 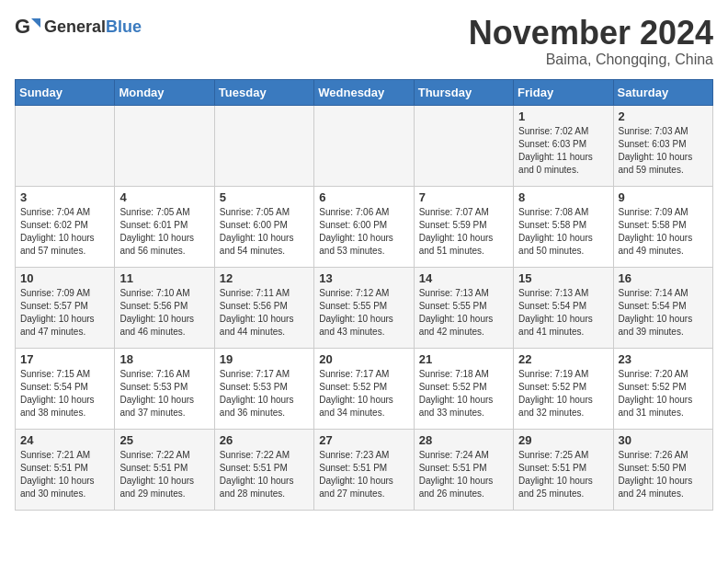 I want to click on weekday-header-monday: Monday, so click(x=165, y=92).